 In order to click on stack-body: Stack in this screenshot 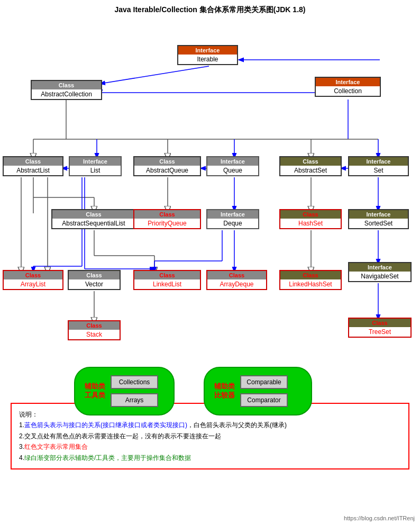, I will do `click(94, 335)`.